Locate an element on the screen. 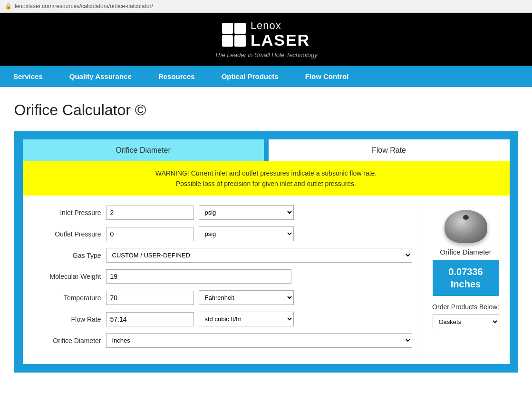 Image resolution: width=532 pixels, height=403 pixels. tab-flow-rate: Flow Rate is located at coordinates (389, 150).